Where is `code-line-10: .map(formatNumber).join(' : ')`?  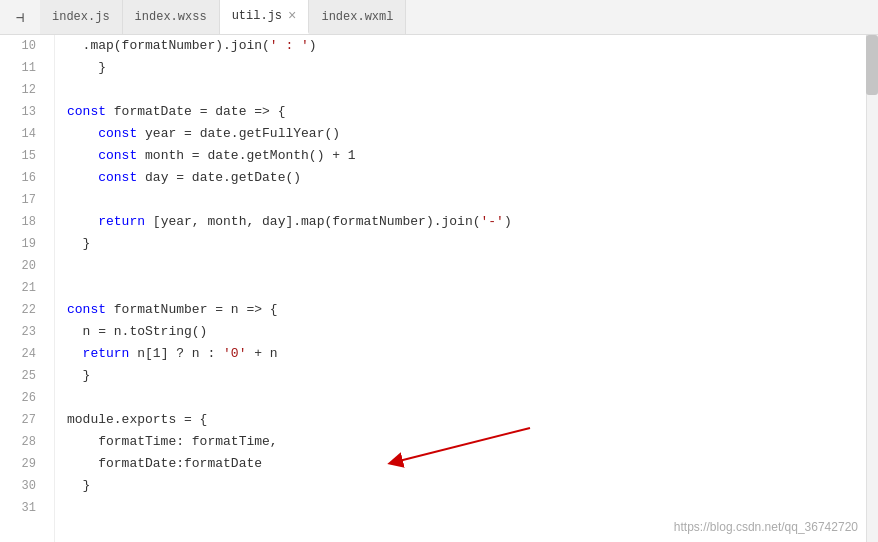 code-line-10: .map(formatNumber).join(' : ') is located at coordinates (472, 46).